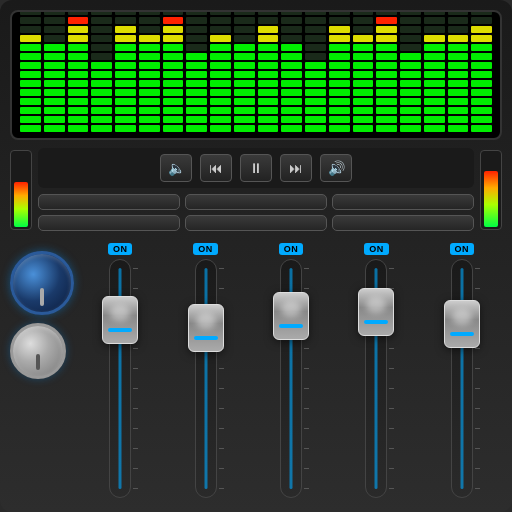 The width and height of the screenshot is (512, 512). Describe the element at coordinates (403, 202) in the screenshot. I see `preset-rock` at that location.